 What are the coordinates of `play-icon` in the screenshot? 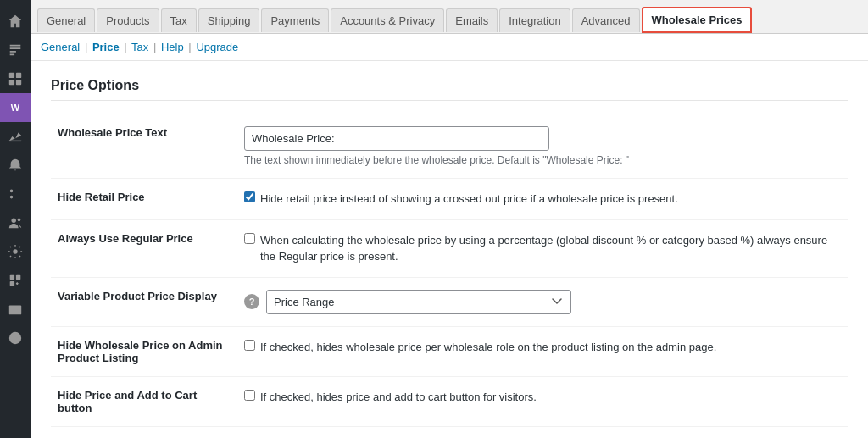 It's located at (15, 338).